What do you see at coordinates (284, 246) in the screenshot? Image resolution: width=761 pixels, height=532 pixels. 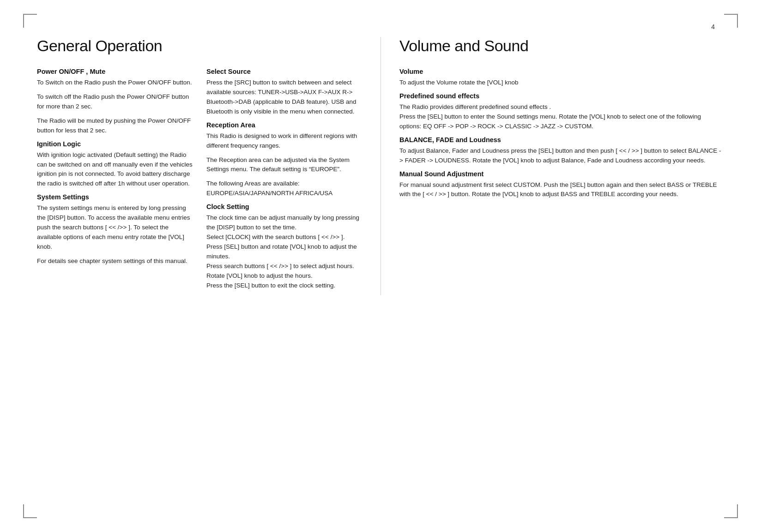 I see `section-clock-setting: Clock Setting The clock time can be adju…` at bounding box center [284, 246].